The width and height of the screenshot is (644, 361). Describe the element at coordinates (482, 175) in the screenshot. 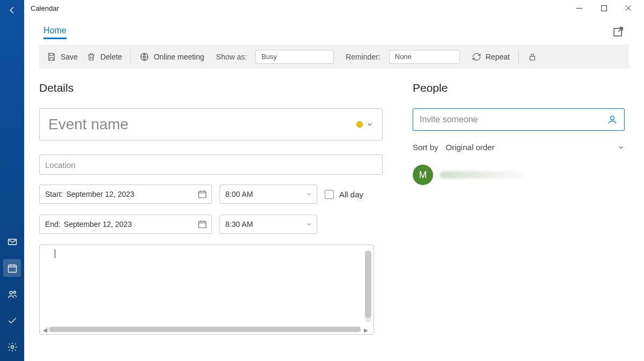

I see `attendee-name` at that location.